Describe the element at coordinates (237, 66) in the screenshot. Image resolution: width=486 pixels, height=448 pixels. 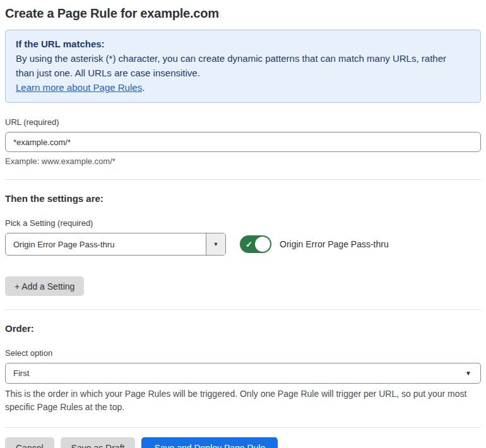
I see `info-box-body: By using the asterisk (*) character, you…` at that location.